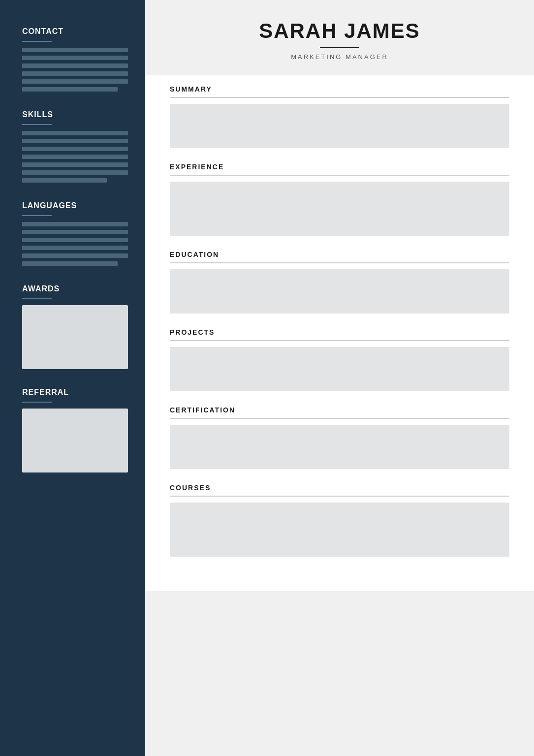  What do you see at coordinates (340, 254) in the screenshot?
I see `education-title: EDUCATION` at bounding box center [340, 254].